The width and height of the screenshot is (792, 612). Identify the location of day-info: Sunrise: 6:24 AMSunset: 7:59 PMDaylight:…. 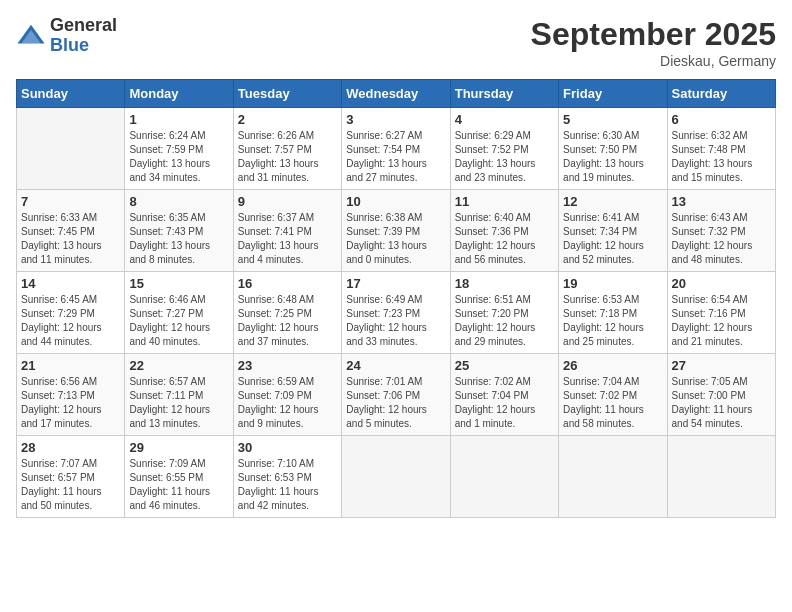
(178, 157).